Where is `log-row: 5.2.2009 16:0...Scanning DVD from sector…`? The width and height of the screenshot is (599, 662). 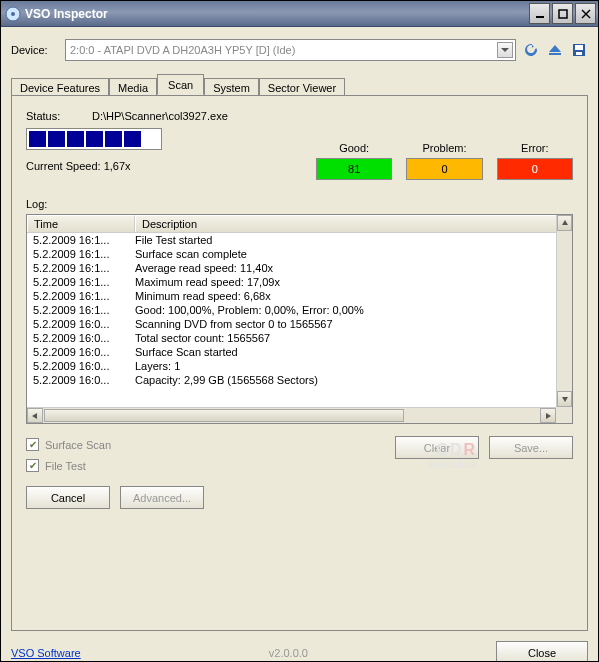
log-row: 5.2.2009 16:0...Scanning DVD from sector… is located at coordinates (292, 324).